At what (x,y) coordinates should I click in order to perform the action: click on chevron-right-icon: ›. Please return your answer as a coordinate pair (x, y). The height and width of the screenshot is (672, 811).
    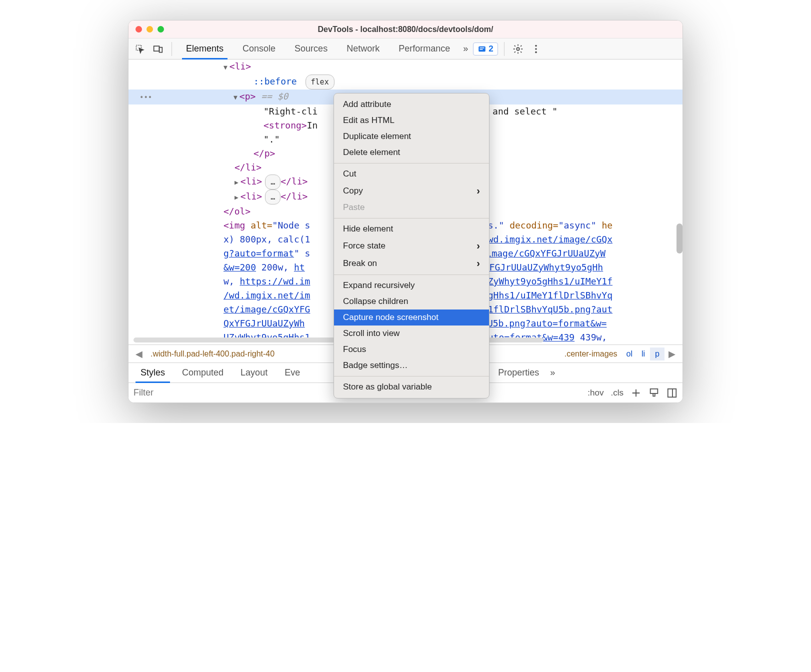
    Looking at the image, I should click on (478, 191).